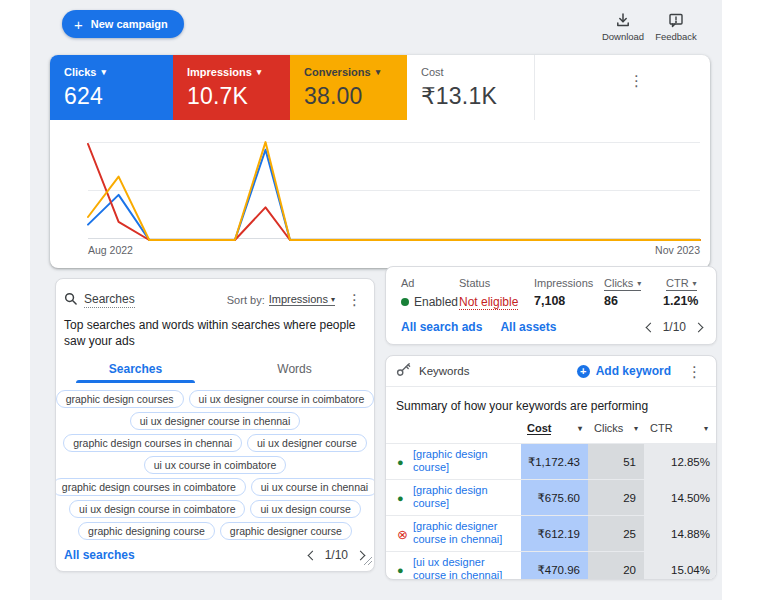 This screenshot has height=600, width=760. Describe the element at coordinates (699, 327) in the screenshot. I see `chevron-right-icon` at that location.